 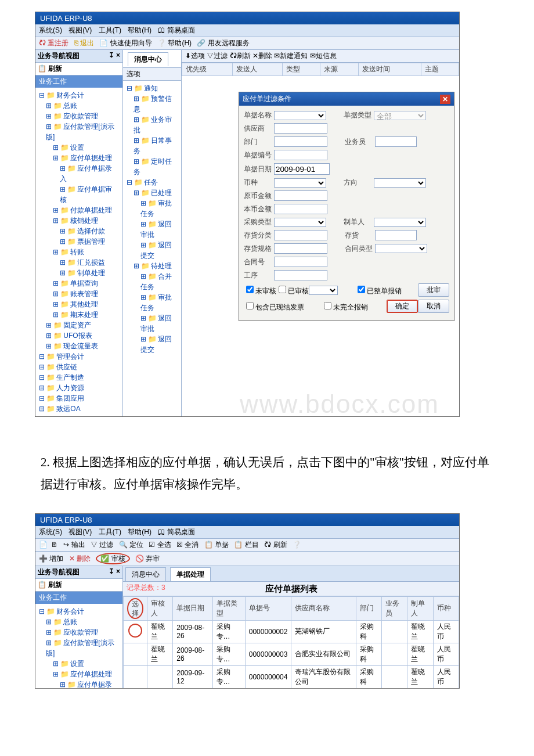 What do you see at coordinates (152, 125) in the screenshot?
I see `tree-item: ⊞ 📁业务审批` at bounding box center [152, 125].